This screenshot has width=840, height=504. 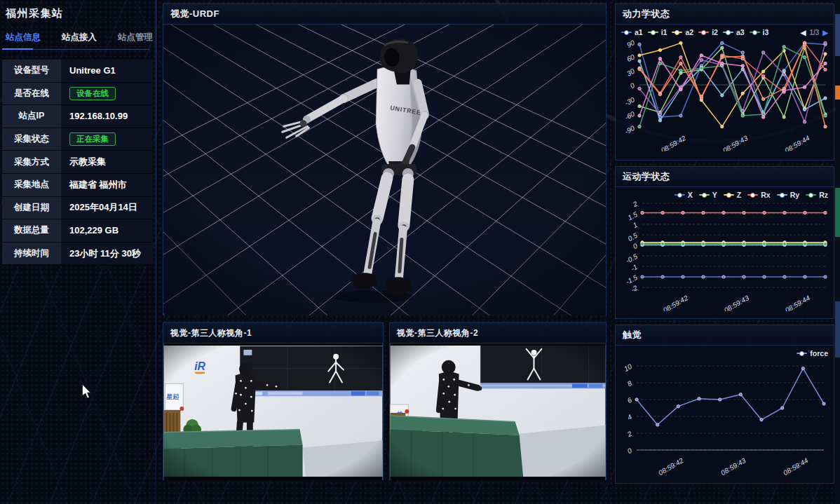 I want to click on svg-text: 60, so click(x=631, y=57).